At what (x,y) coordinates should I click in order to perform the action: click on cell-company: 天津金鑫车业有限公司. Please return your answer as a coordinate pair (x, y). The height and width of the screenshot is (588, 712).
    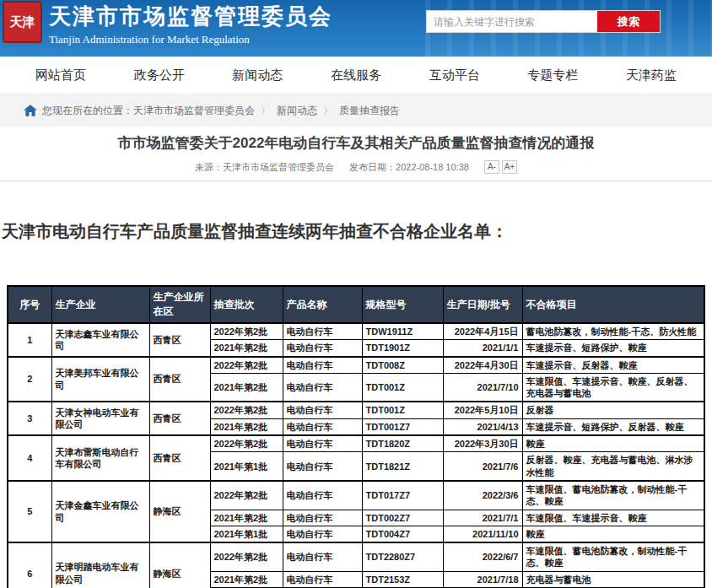
    Looking at the image, I should click on (100, 511).